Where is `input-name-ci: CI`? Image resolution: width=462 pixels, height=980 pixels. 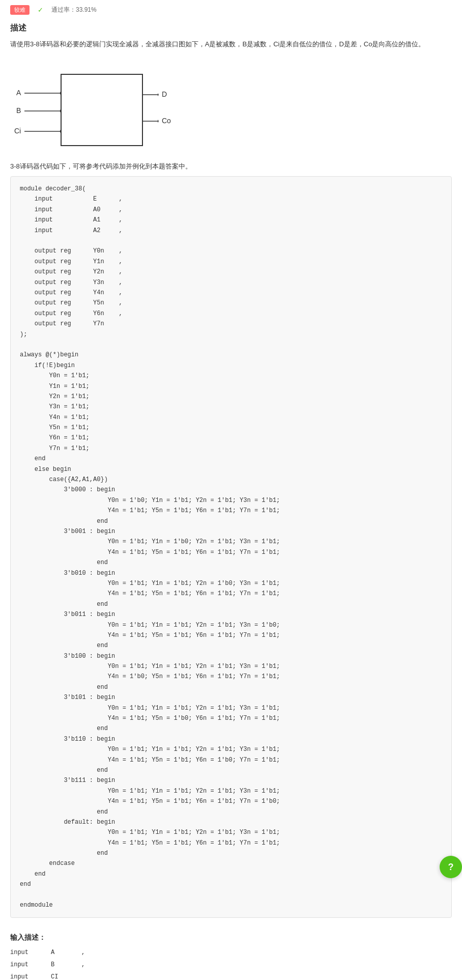 input-name-ci: CI is located at coordinates (66, 975).